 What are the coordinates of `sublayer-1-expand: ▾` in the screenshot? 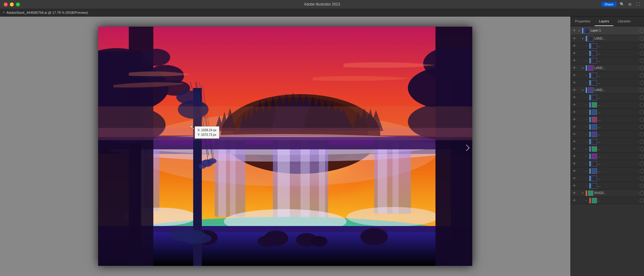 It's located at (583, 39).